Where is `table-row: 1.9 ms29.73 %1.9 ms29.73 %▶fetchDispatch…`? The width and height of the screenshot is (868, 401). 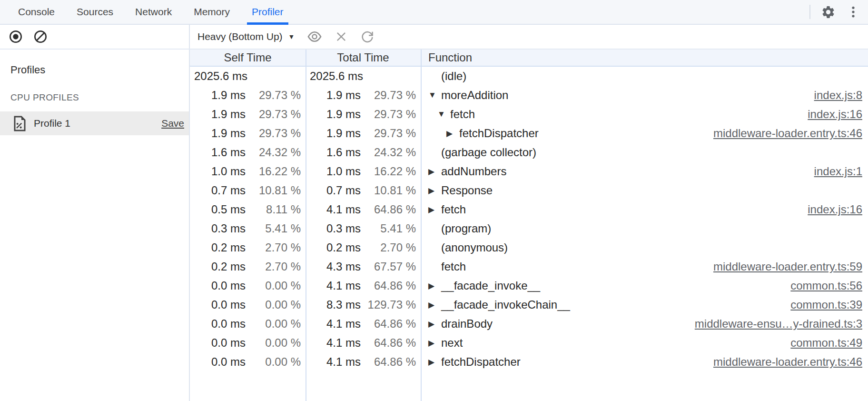
table-row: 1.9 ms29.73 %1.9 ms29.73 %▶fetchDispatch… is located at coordinates (529, 133).